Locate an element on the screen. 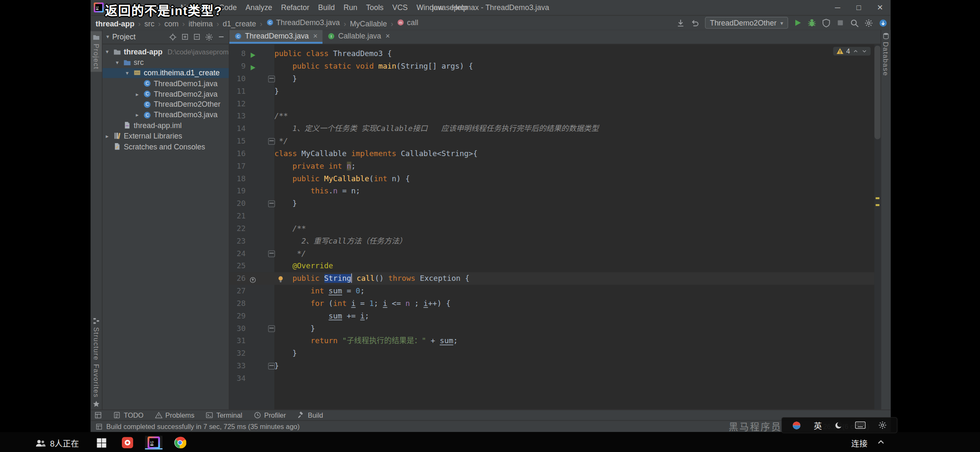 This screenshot has width=980, height=452. breadcrumb-call: mcall is located at coordinates (408, 23).